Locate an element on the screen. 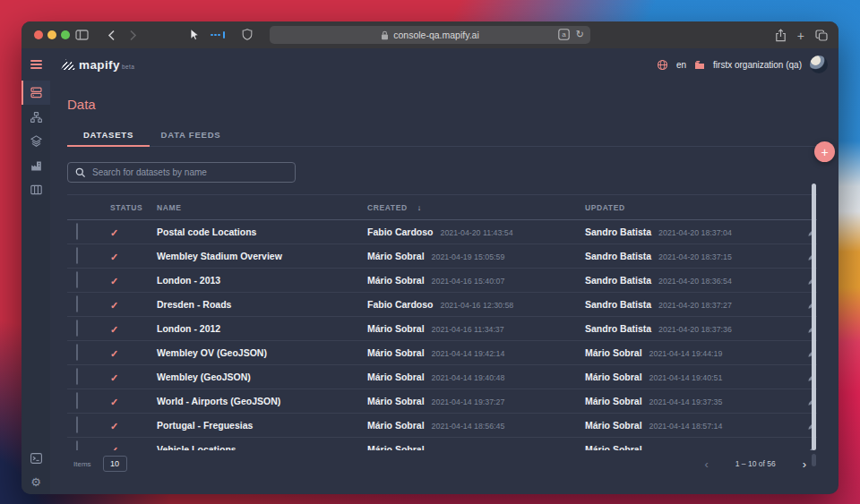 This screenshot has width=860, height=504. table-row: ✓ Vehicle Locations Mário Sobral Mário S… is located at coordinates (443, 444).